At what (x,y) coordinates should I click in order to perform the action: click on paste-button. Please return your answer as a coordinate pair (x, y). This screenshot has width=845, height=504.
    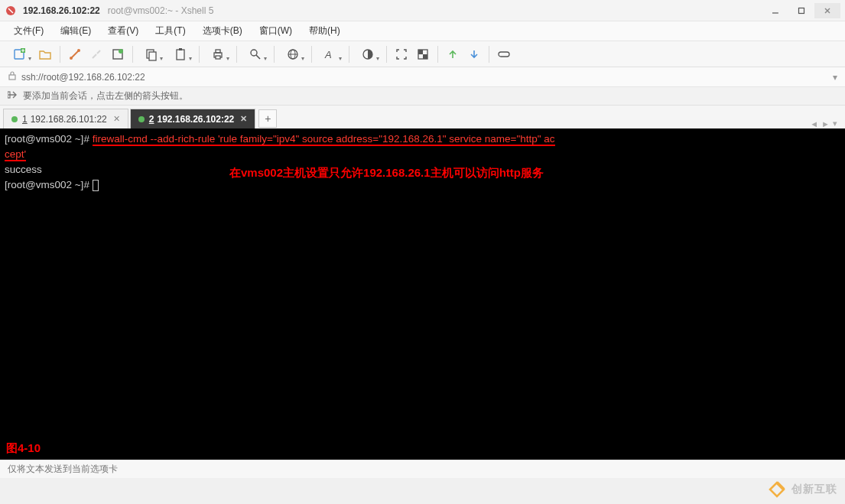
    Looking at the image, I should click on (180, 54).